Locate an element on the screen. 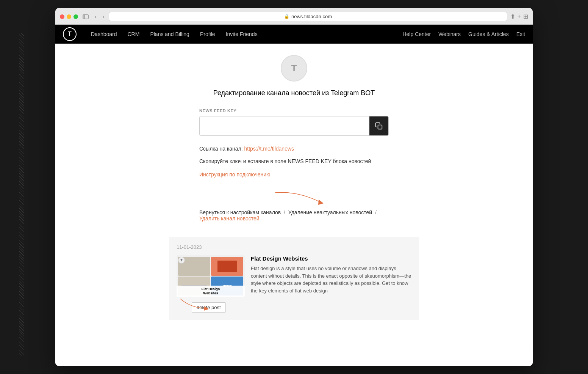 The width and height of the screenshot is (588, 374). delete-arrow-svg is located at coordinates (195, 305).